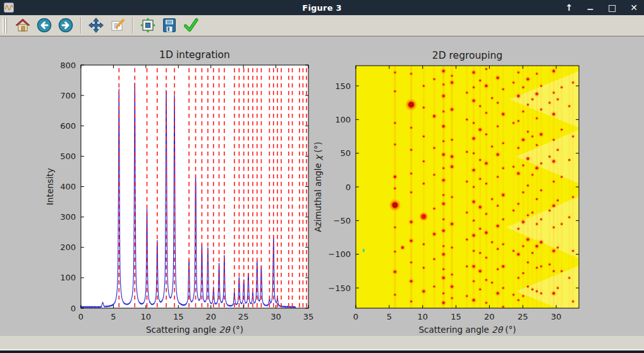 Image resolution: width=644 pixels, height=353 pixels. What do you see at coordinates (96, 25) in the screenshot?
I see `pan-button` at bounding box center [96, 25].